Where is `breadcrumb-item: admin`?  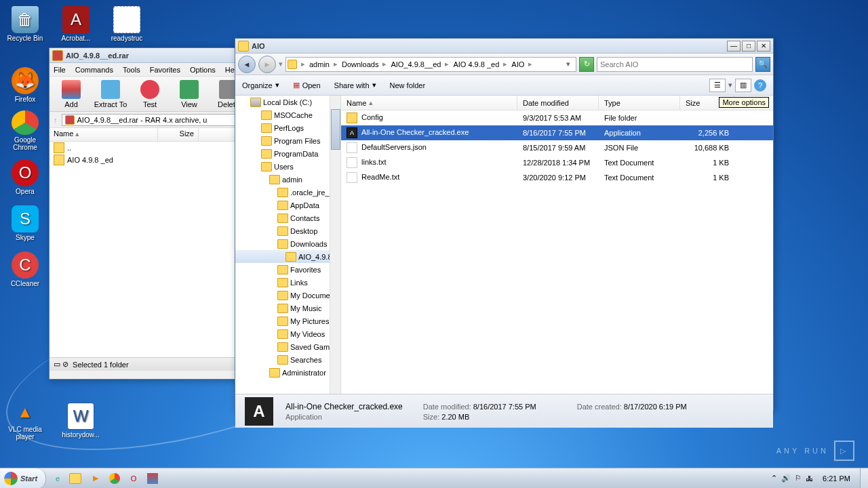
breadcrumb-item: admin is located at coordinates (319, 64).